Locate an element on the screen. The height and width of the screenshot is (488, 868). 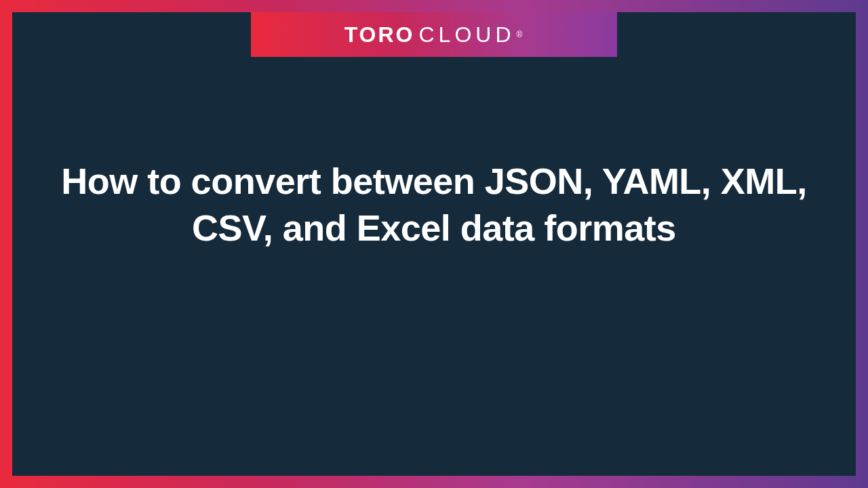
logo-banner: TORO CLOUD ® is located at coordinates (434, 35).